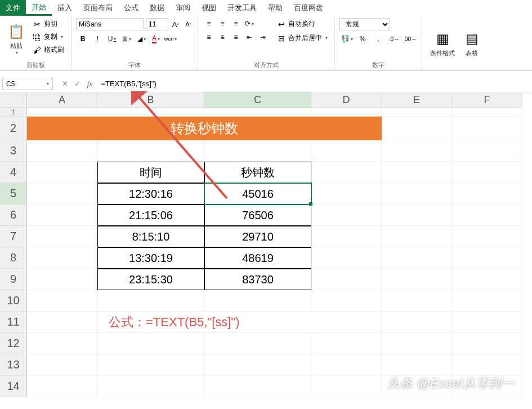  I want to click on menu-formulas: 公式, so click(131, 8).